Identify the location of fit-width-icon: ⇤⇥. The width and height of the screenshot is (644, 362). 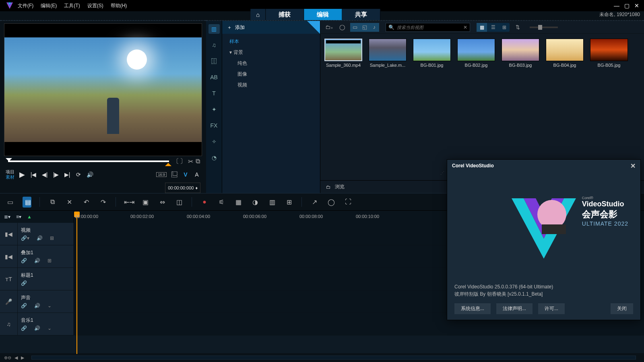
(128, 202).